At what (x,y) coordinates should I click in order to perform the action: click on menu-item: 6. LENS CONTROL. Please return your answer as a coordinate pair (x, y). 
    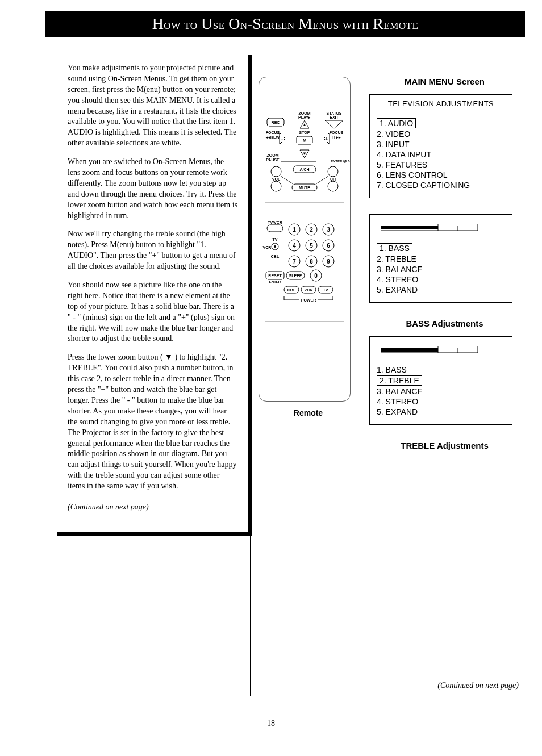
    Looking at the image, I should click on (441, 175).